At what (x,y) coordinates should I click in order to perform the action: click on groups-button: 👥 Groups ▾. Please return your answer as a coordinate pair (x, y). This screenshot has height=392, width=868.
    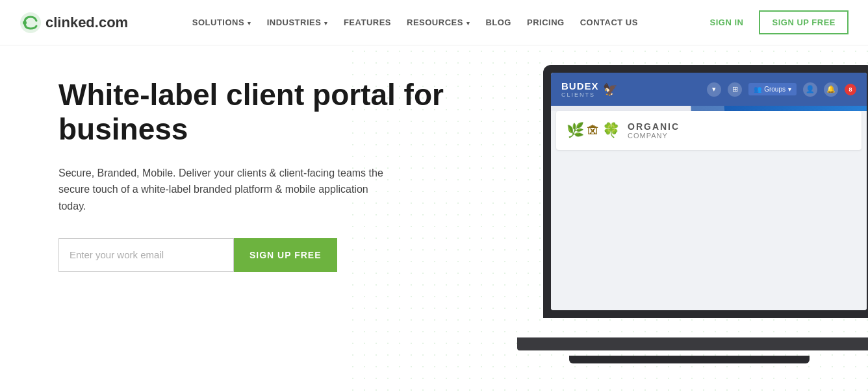
    Looking at the image, I should click on (772, 90).